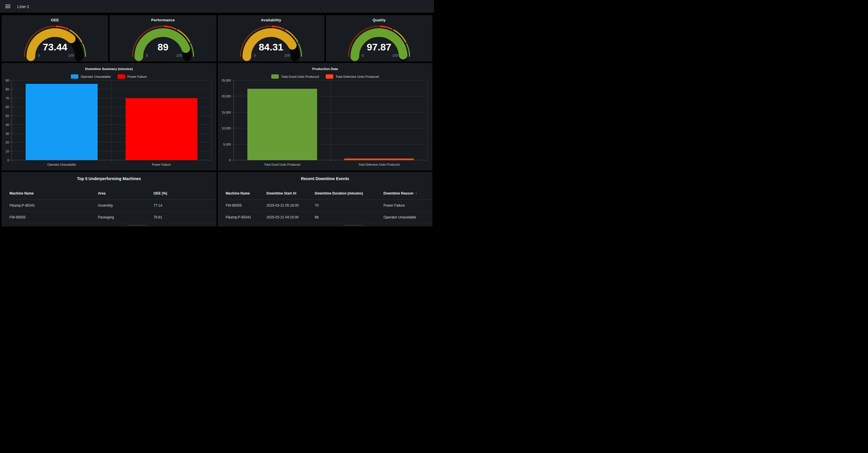  Describe the element at coordinates (349, 206) in the screenshot. I see `table-cell: 70` at that location.